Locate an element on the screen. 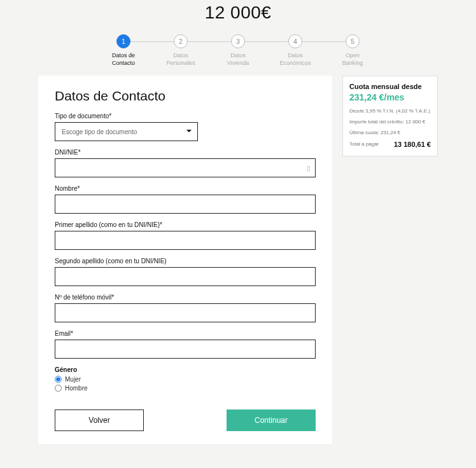  genero-mujer-radio is located at coordinates (59, 379).